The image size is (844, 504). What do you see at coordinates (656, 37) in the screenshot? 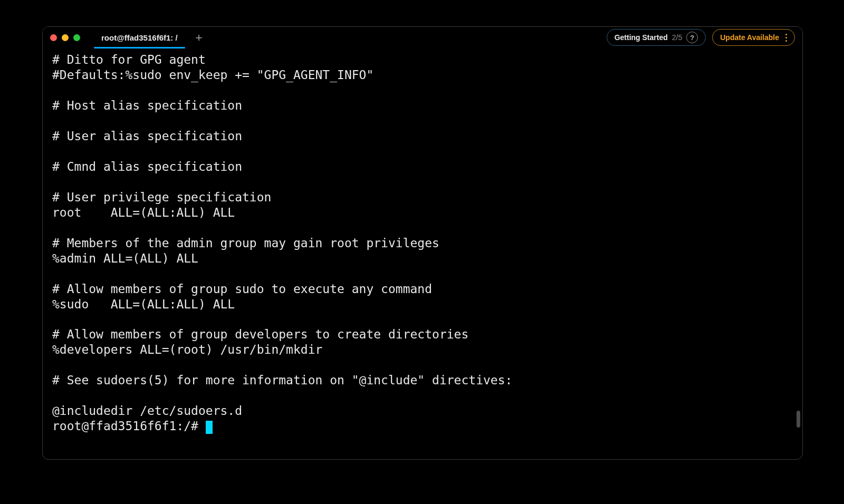
I see `getting-started-button: Getting Started 2/5 ?` at bounding box center [656, 37].